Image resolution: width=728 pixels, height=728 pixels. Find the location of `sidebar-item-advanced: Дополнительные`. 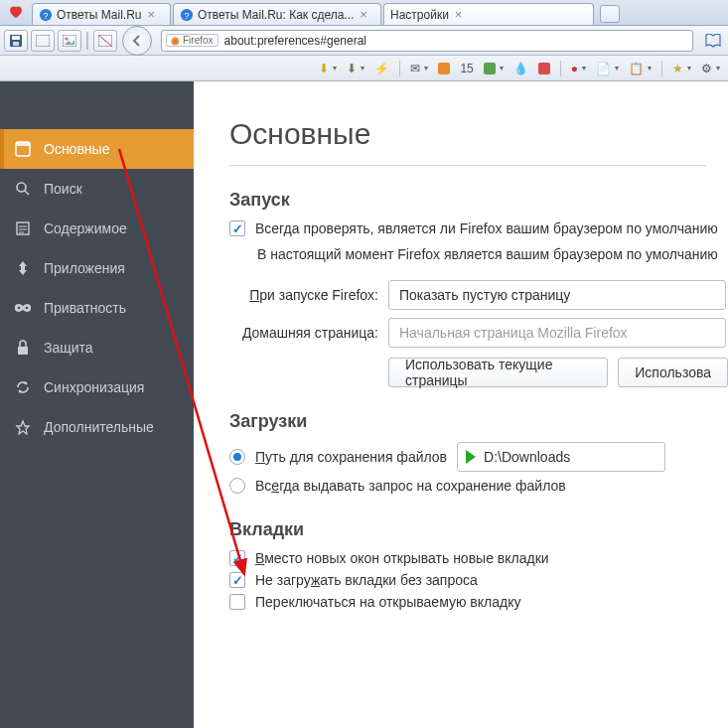

sidebar-item-advanced: Дополнительные is located at coordinates (97, 427).